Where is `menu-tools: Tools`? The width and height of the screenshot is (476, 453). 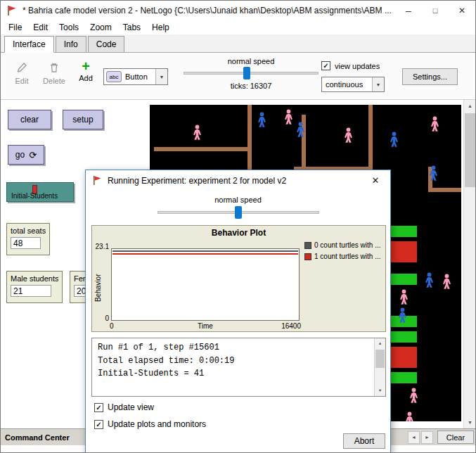 menu-tools: Tools is located at coordinates (69, 27).